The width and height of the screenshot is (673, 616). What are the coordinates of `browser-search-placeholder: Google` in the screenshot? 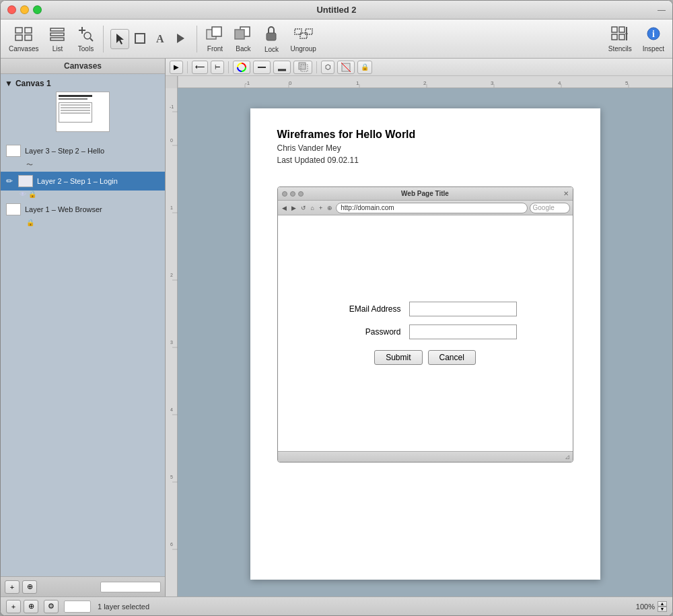 It's located at (544, 207).